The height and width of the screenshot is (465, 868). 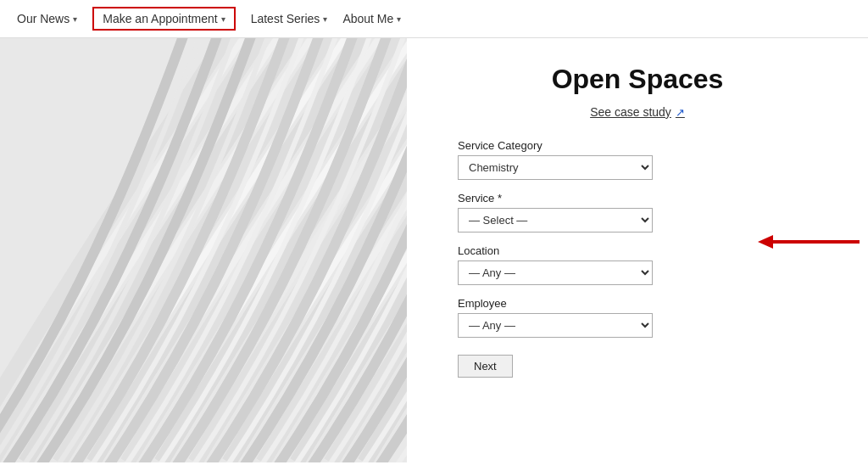 What do you see at coordinates (398, 19) in the screenshot?
I see `nav-about-me-arrow: ▾` at bounding box center [398, 19].